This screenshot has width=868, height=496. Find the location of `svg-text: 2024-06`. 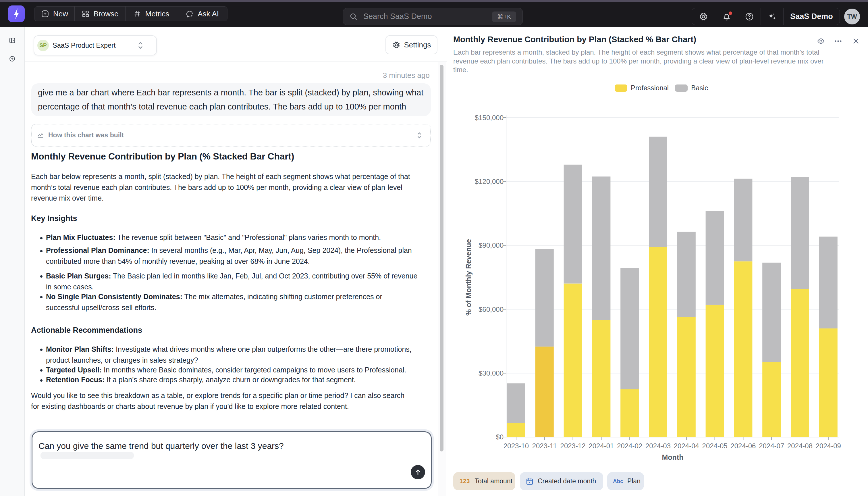

svg-text: 2024-06 is located at coordinates (743, 446).